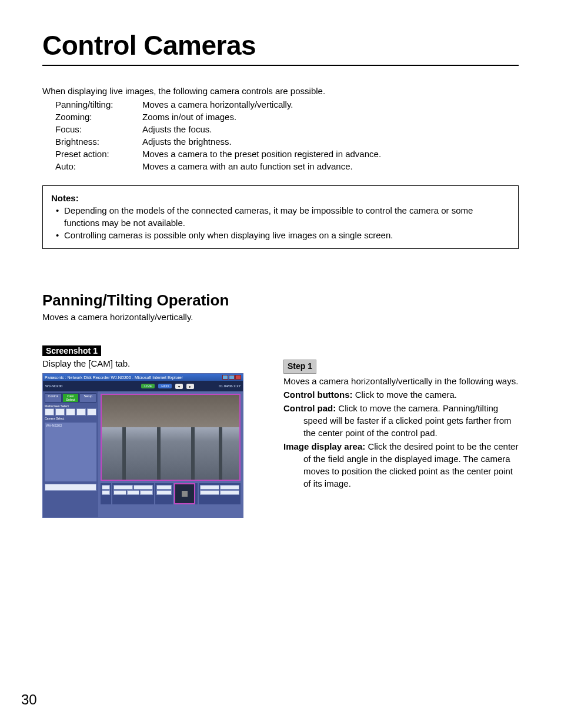 The image size is (561, 728). What do you see at coordinates (401, 465) in the screenshot?
I see `definition-item: Image display area: Click the desired po…` at bounding box center [401, 465].